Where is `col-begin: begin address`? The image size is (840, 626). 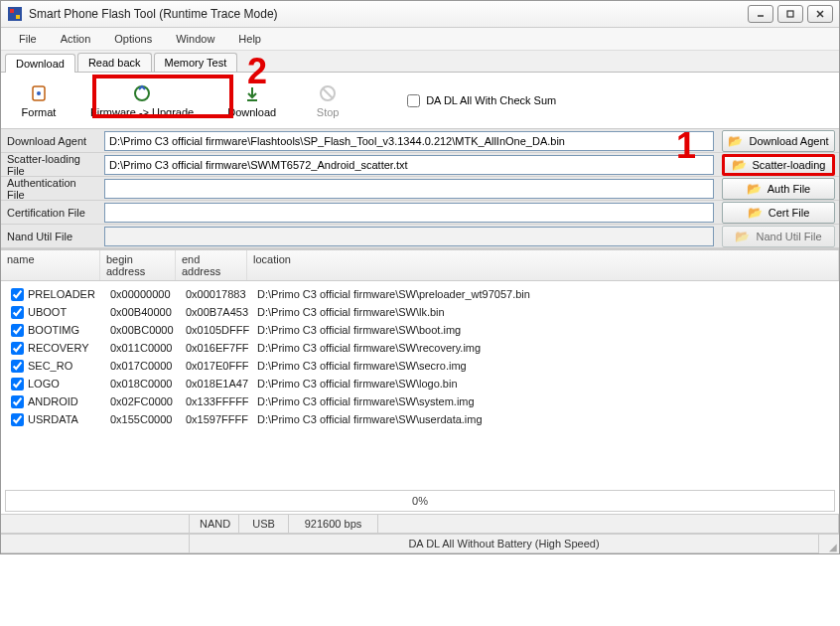 col-begin: begin address is located at coordinates (138, 265).